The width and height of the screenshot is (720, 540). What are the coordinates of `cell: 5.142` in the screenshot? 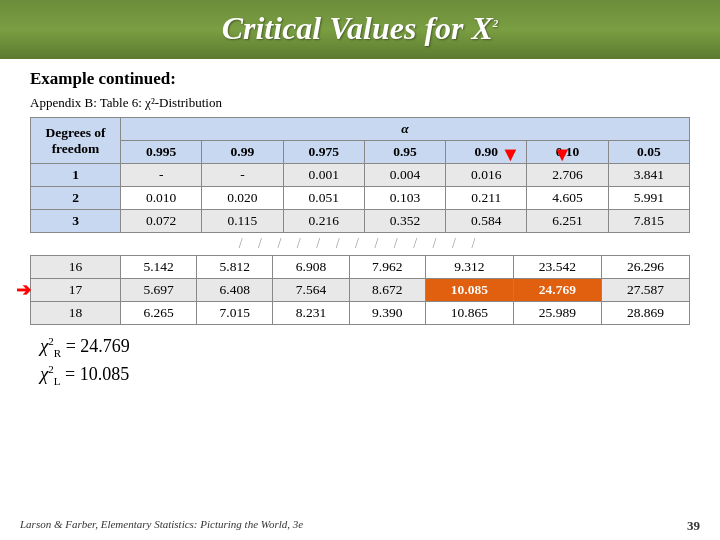 It's located at (159, 268).